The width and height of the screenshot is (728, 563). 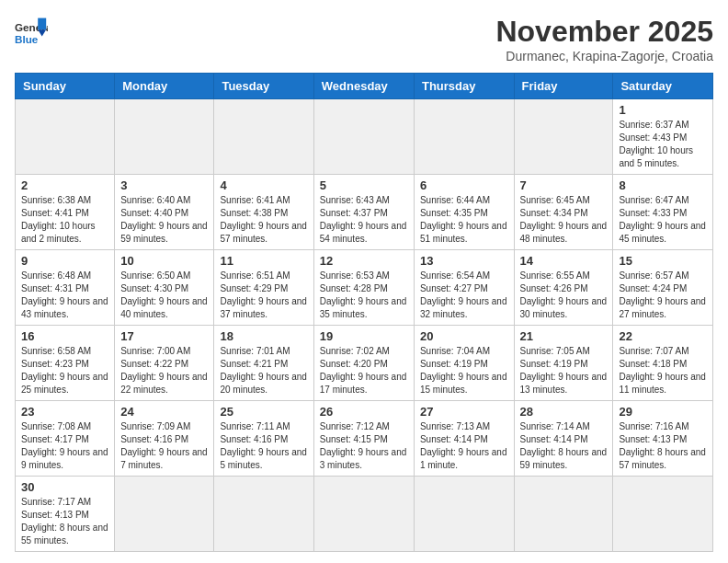 I want to click on day-info: Sunrise: 6:41 AMSunset: 4:38 PMDaylight:…, so click(x=263, y=220).